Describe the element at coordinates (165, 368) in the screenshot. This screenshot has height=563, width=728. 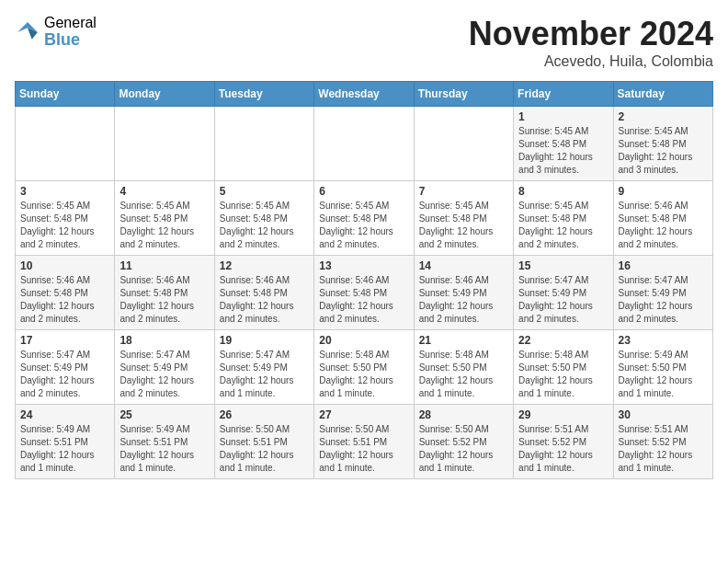
I see `calendar-cell: 18Sunrise: 5:47 AM Sunset: 5:49 PM Dayli…` at that location.